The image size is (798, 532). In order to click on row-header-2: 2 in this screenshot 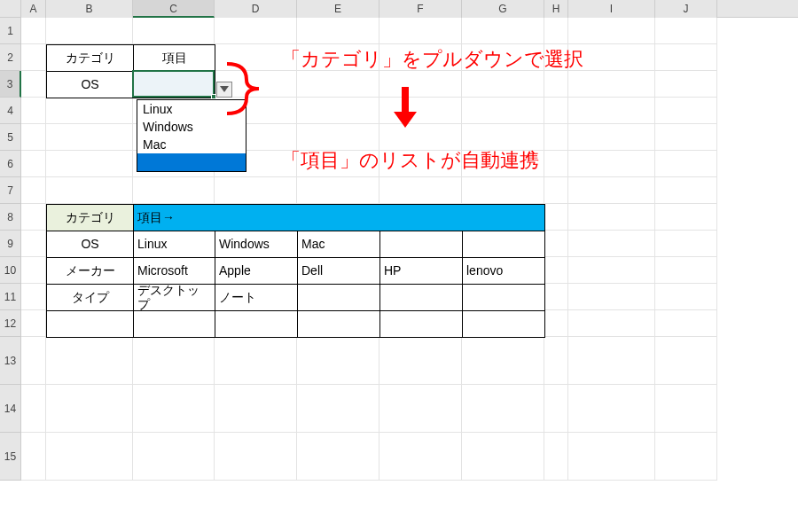, I will do `click(11, 58)`.